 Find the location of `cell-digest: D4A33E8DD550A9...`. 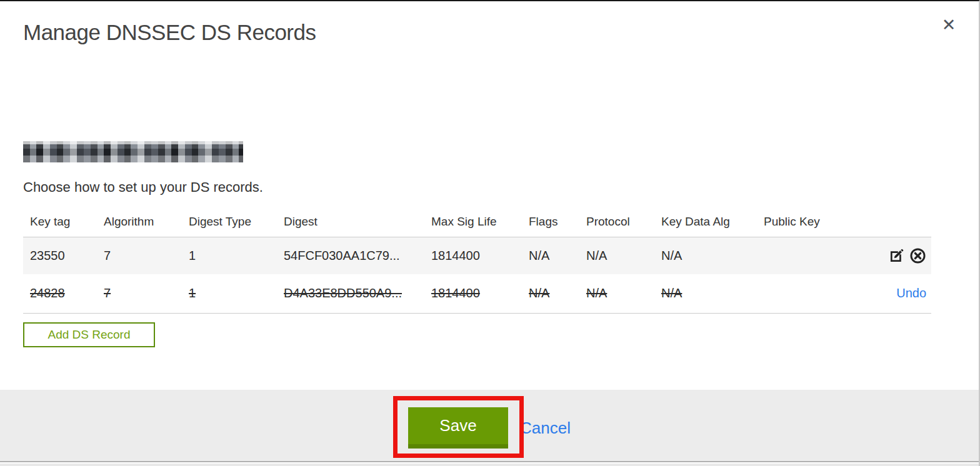

cell-digest: D4A33E8DD550A9... is located at coordinates (342, 293).